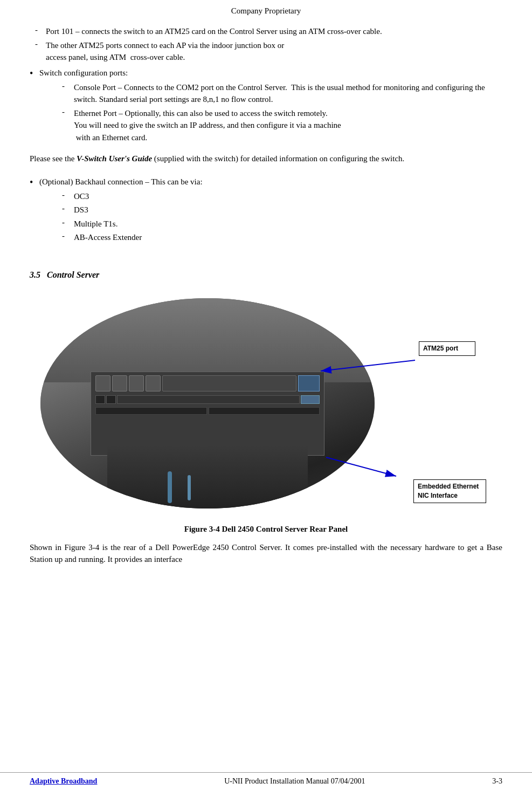  Describe the element at coordinates (441, 348) in the screenshot. I see `callout-atm25-text: ATM25 port` at that location.